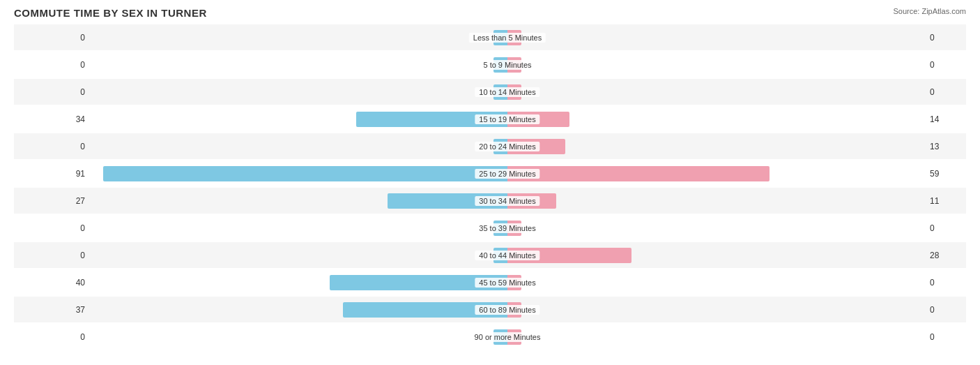 This screenshot has width=980, height=365. I want to click on chart-row: 040 to 44 Minutes28, so click(490, 255).